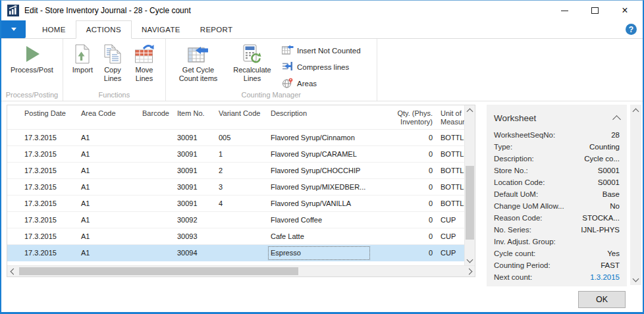  What do you see at coordinates (616, 120) in the screenshot?
I see `collapse-chevron-icon` at bounding box center [616, 120].